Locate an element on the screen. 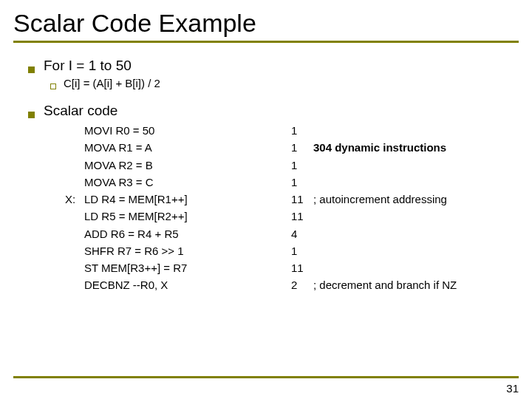  slide-title: Scalar Code Example is located at coordinates (266, 24).